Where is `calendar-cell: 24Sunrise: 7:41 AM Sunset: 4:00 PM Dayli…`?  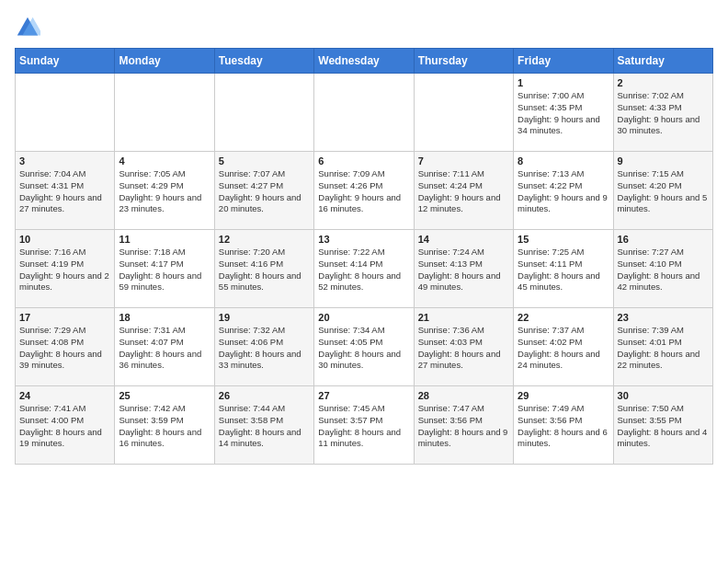 calendar-cell: 24Sunrise: 7:41 AM Sunset: 4:00 PM Dayli… is located at coordinates (65, 425).